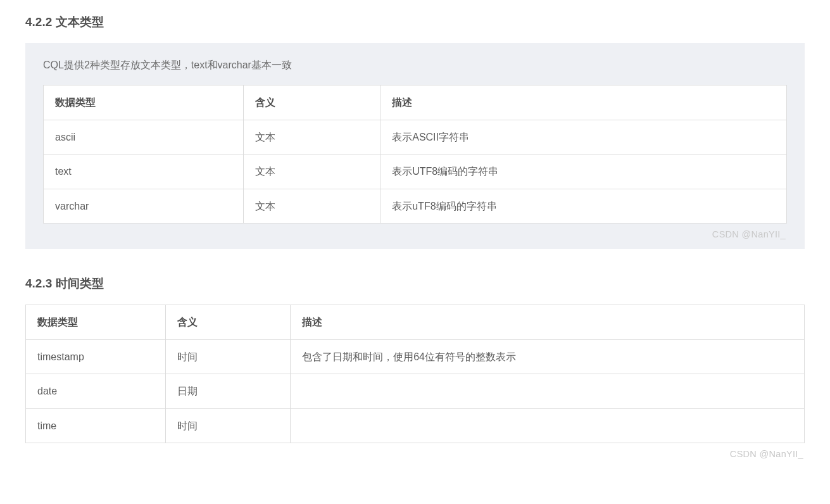  Describe the element at coordinates (144, 172) in the screenshot. I see `table-cell: text` at that location.